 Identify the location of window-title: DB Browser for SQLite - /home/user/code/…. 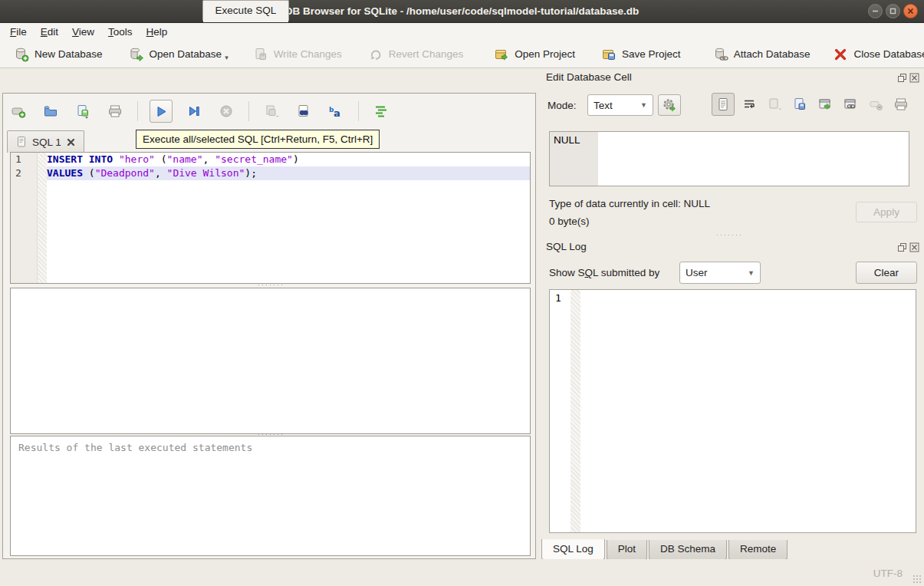
(462, 12).